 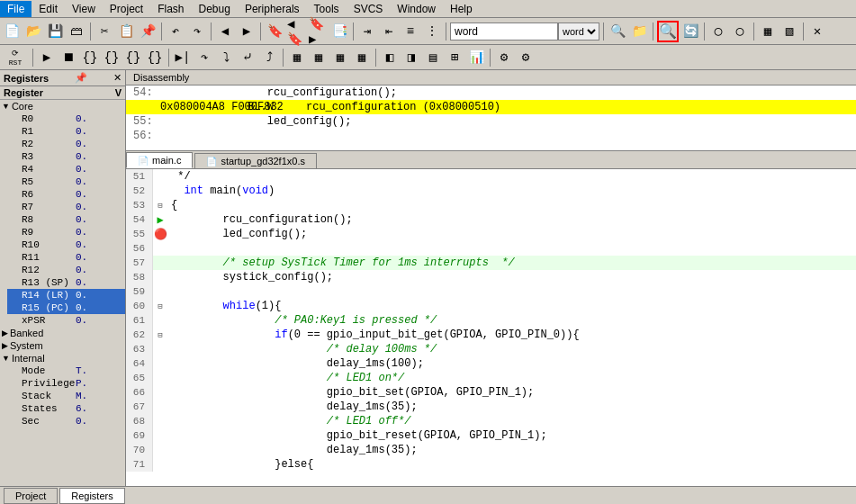 What do you see at coordinates (84, 9) in the screenshot?
I see `menu-view: View` at bounding box center [84, 9].